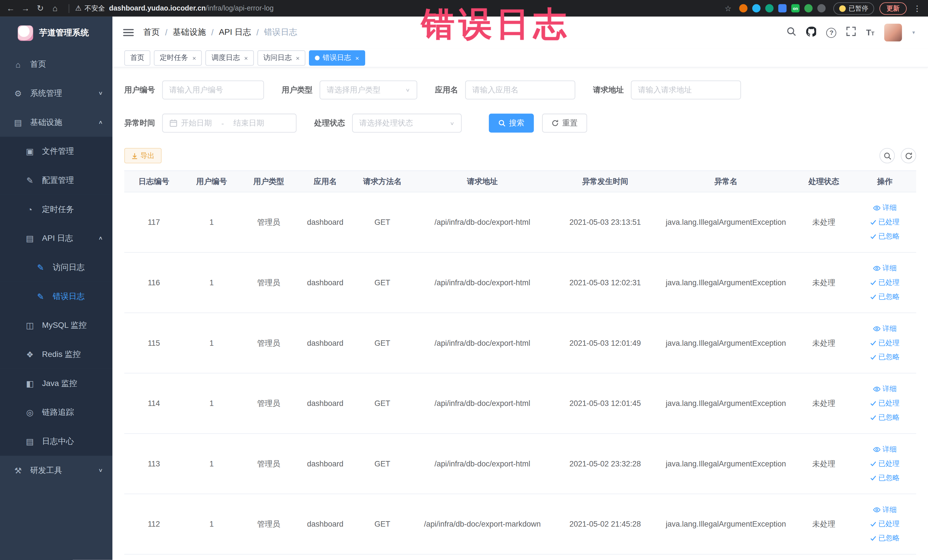  I want to click on cell-exception: java.lang.IllegalArgumentException, so click(726, 404).